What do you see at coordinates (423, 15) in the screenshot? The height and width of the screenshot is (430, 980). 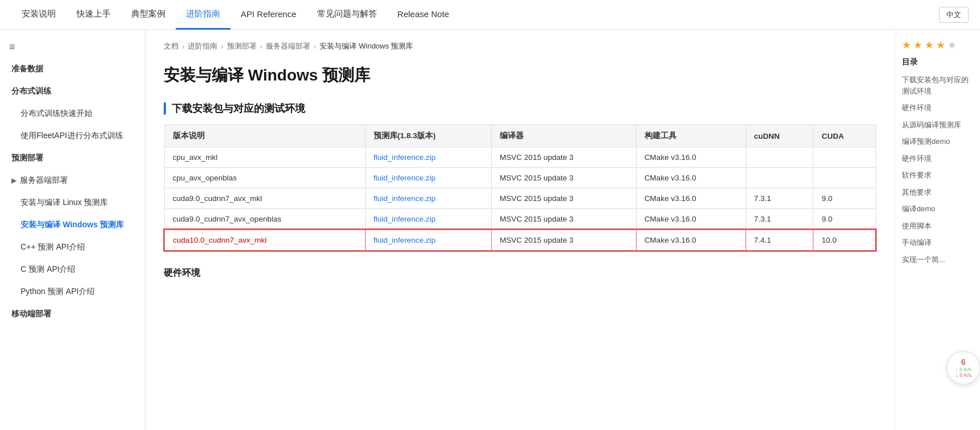 I see `nav-release: Release Note` at bounding box center [423, 15].